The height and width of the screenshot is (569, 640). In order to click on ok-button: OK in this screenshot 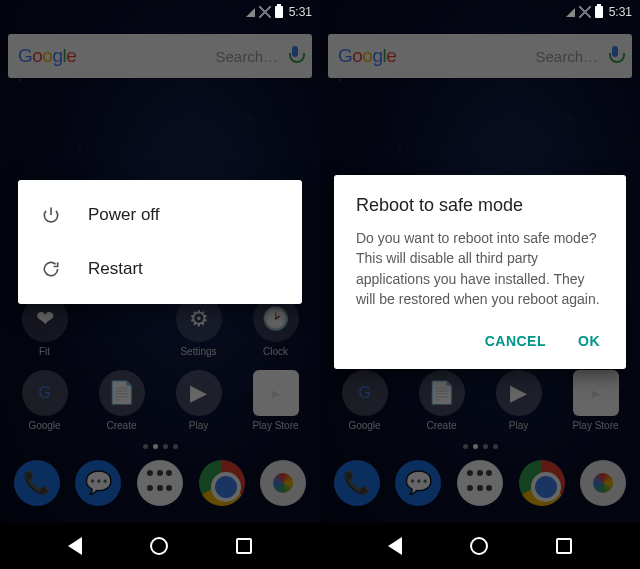, I will do `click(589, 341)`.